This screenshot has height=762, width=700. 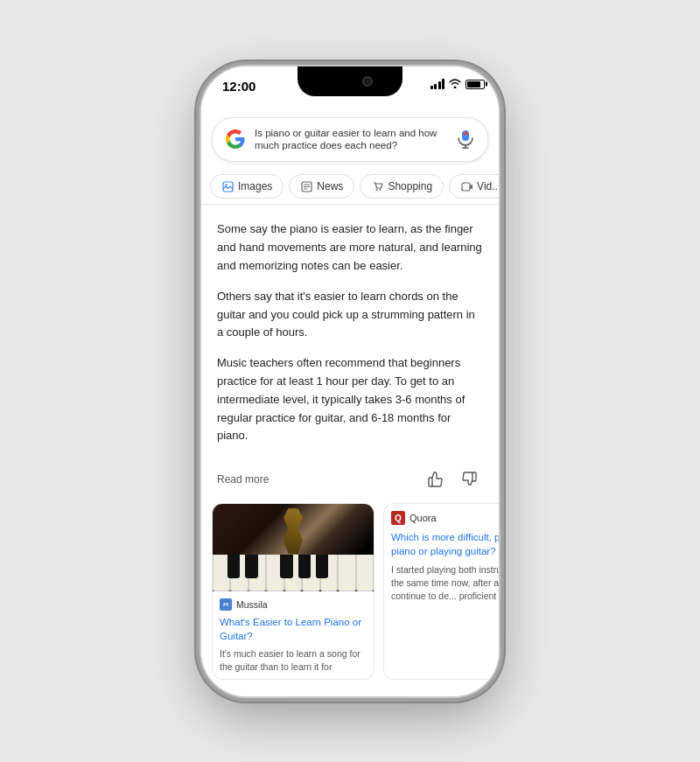 I want to click on filter-tabs: Images News Shopping Vid..., so click(x=350, y=187).